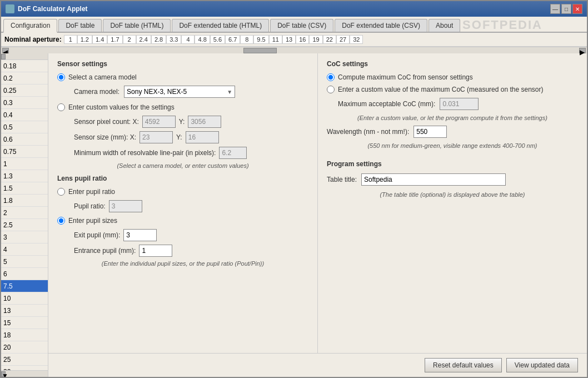 The height and width of the screenshot is (378, 588). Describe the element at coordinates (183, 263) in the screenshot. I see `pupil-note: (Enter the individual pupil sizes, or th…` at that location.